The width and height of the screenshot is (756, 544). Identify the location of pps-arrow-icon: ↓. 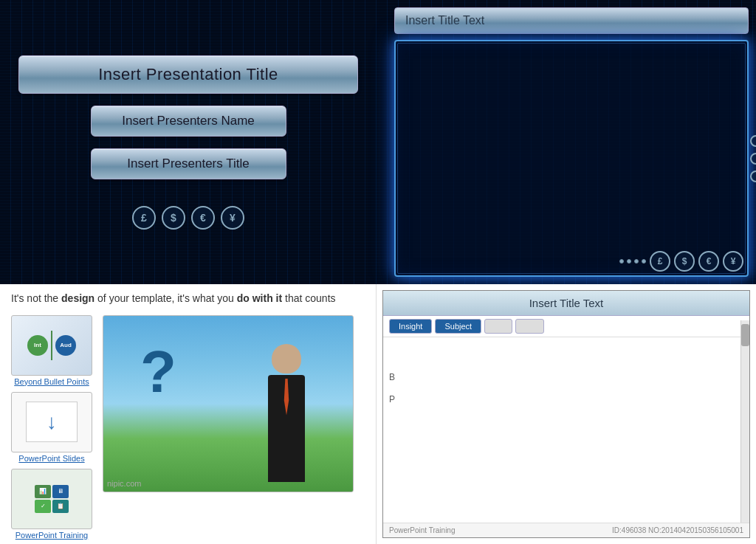
(52, 422).